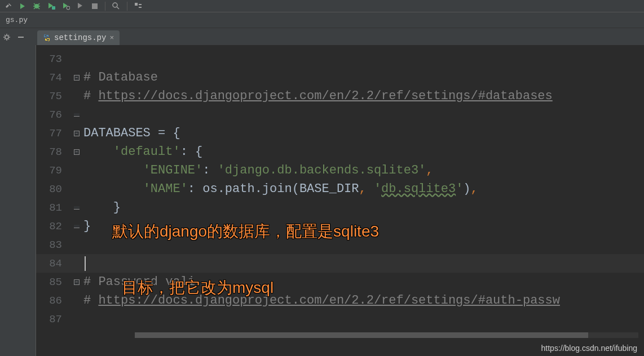  Describe the element at coordinates (80, 38) in the screenshot. I see `editor-tab-label: settings.py` at that location.